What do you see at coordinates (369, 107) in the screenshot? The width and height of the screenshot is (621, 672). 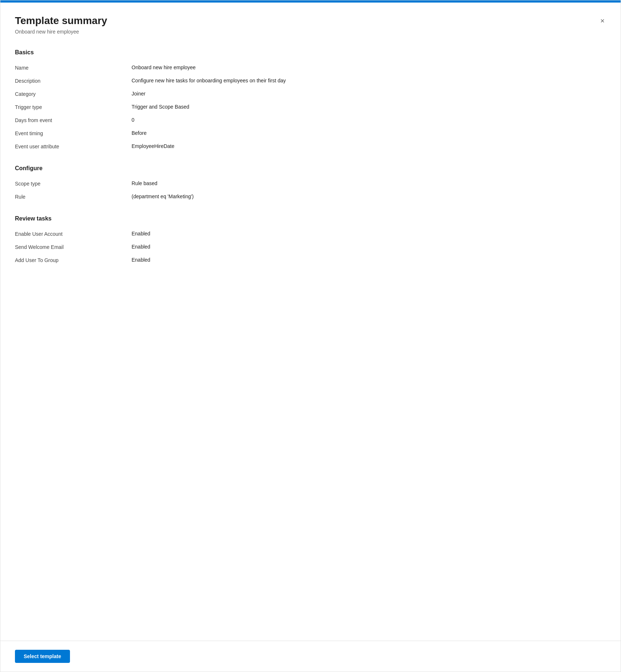 I see `field-value-trigger-type: Trigger and Scope Based` at bounding box center [369, 107].